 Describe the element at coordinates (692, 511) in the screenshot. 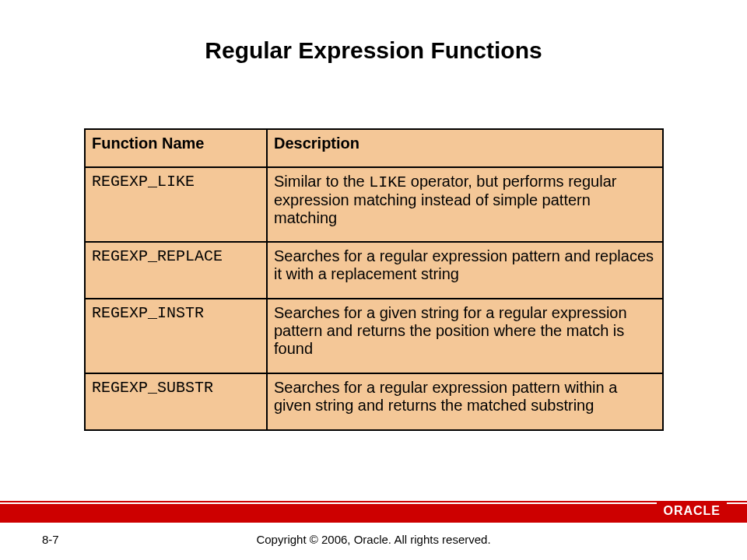

I see `oracle-logo: ORACLE` at that location.